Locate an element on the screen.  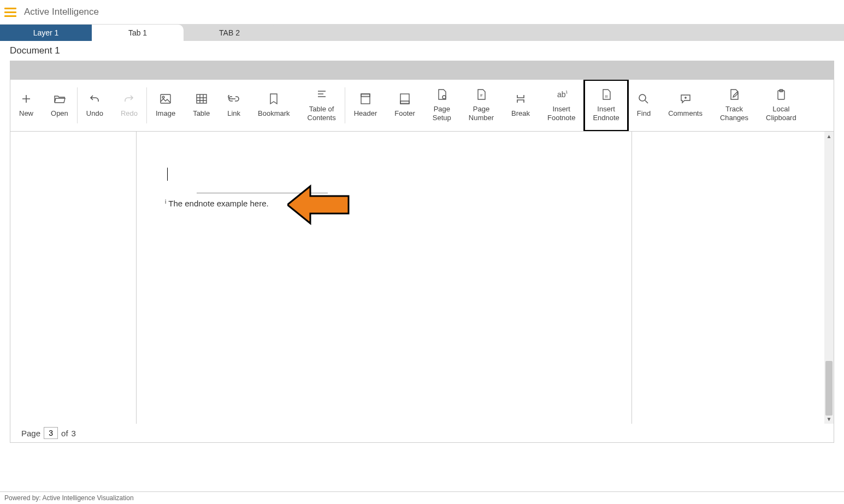
track-changes-icon is located at coordinates (734, 94).